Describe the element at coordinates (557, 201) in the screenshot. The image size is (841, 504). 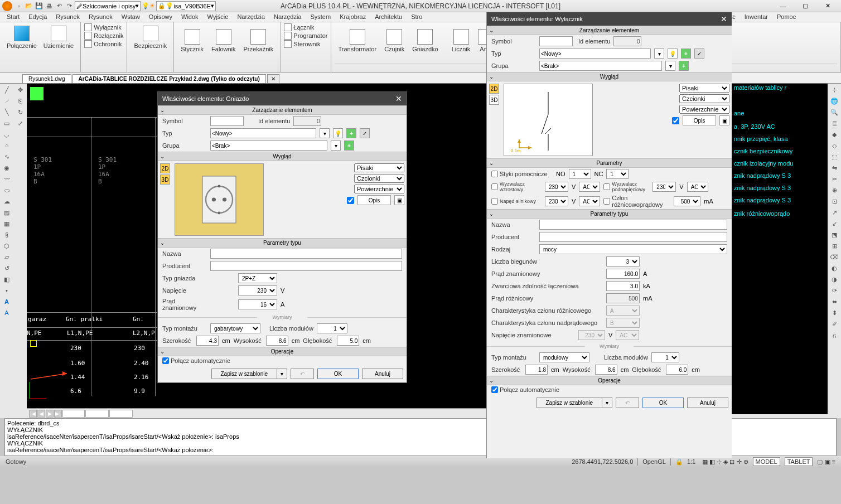
I see `dlg2-naped-v: 230` at that location.